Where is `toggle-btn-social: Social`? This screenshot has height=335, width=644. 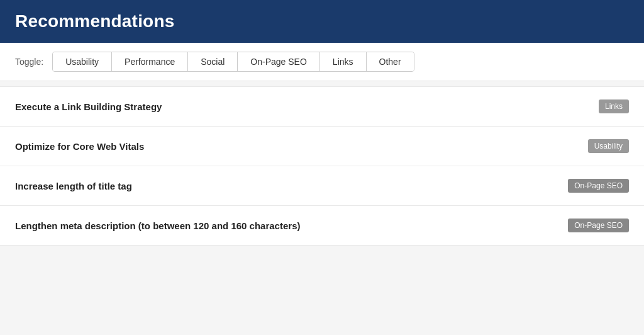
toggle-btn-social: Social is located at coordinates (213, 62).